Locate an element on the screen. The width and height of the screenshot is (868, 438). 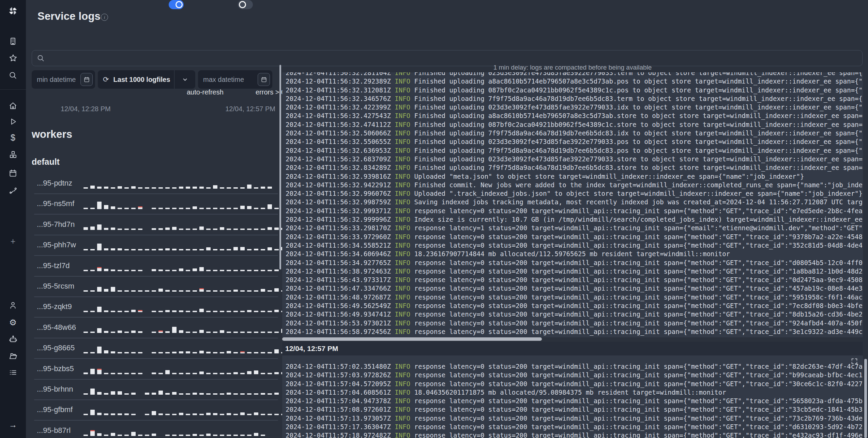
workers-heading: workers is located at coordinates (52, 134).